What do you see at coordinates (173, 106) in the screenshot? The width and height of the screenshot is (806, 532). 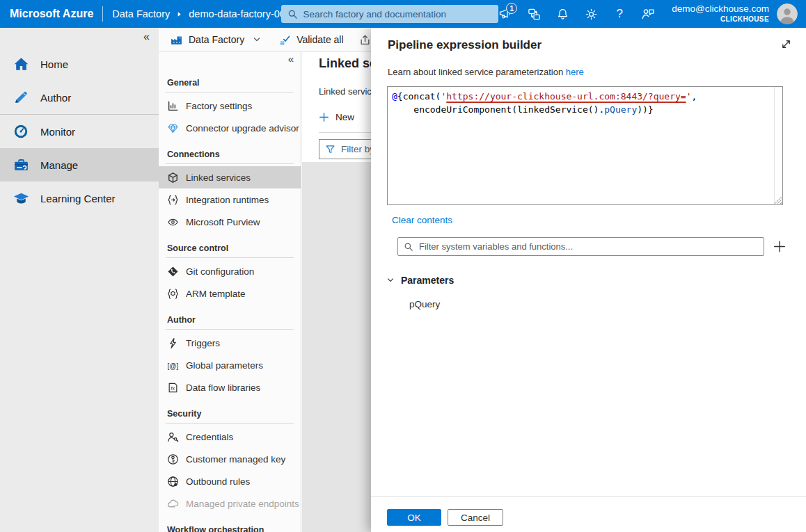 I see `factory-settings-icon` at bounding box center [173, 106].